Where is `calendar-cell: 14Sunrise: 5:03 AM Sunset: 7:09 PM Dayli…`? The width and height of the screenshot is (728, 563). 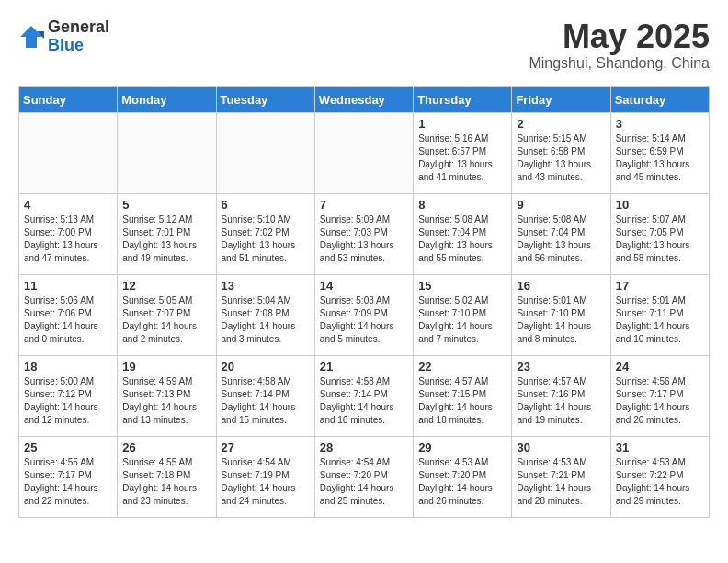
calendar-cell: 14Sunrise: 5:03 AM Sunset: 7:09 PM Dayli… is located at coordinates (364, 315).